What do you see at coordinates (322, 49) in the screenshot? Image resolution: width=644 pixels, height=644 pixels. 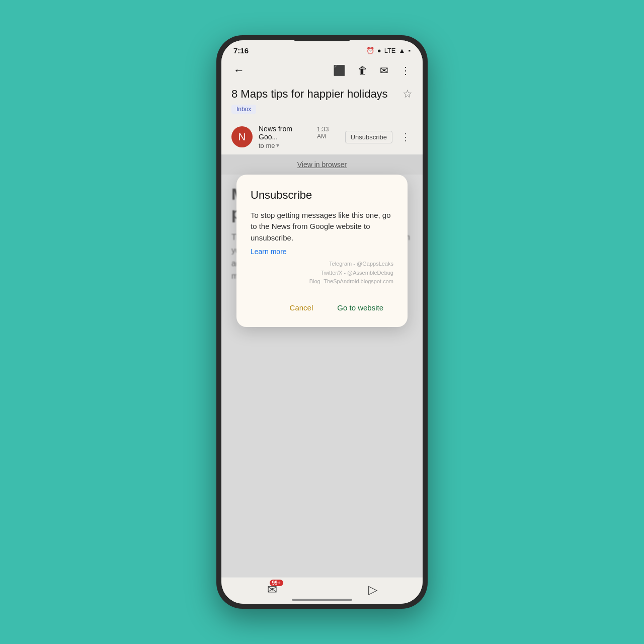 I see `status-bar: 7:16 ⏰ ● LTE ▲ ▪` at bounding box center [322, 49].